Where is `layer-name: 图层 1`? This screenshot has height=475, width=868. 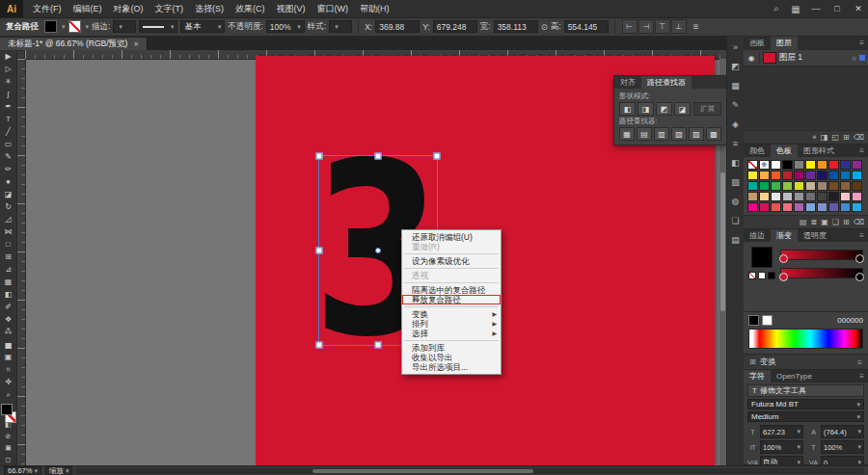
layer-name: 图层 1 is located at coordinates (814, 58).